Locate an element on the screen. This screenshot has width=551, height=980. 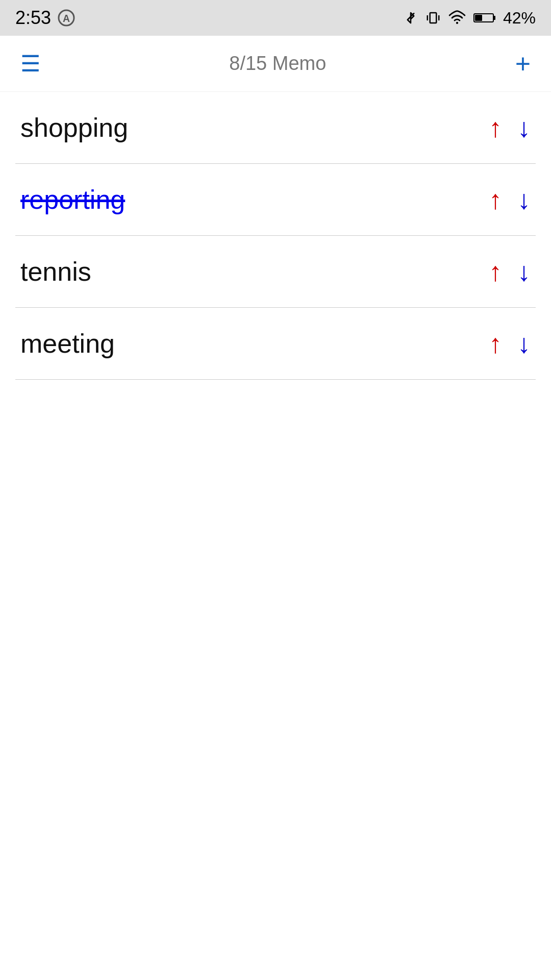
bluetooth-icon is located at coordinates (411, 18).